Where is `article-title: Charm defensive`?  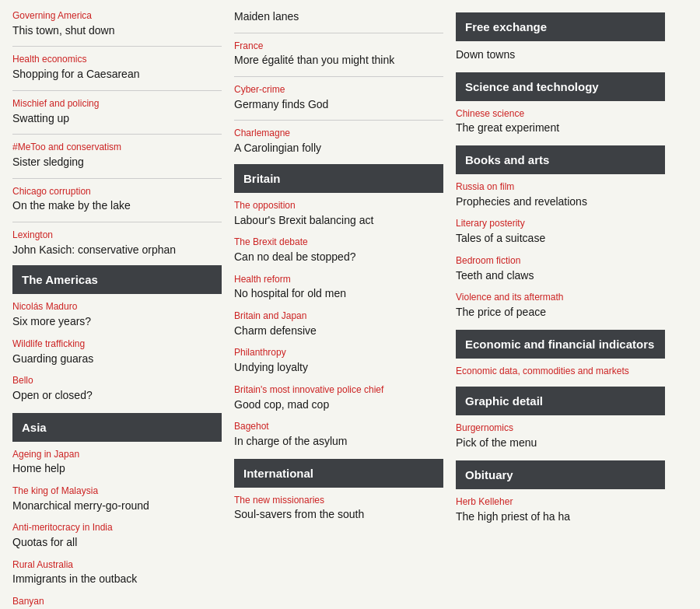 article-title: Charm defensive is located at coordinates (339, 331).